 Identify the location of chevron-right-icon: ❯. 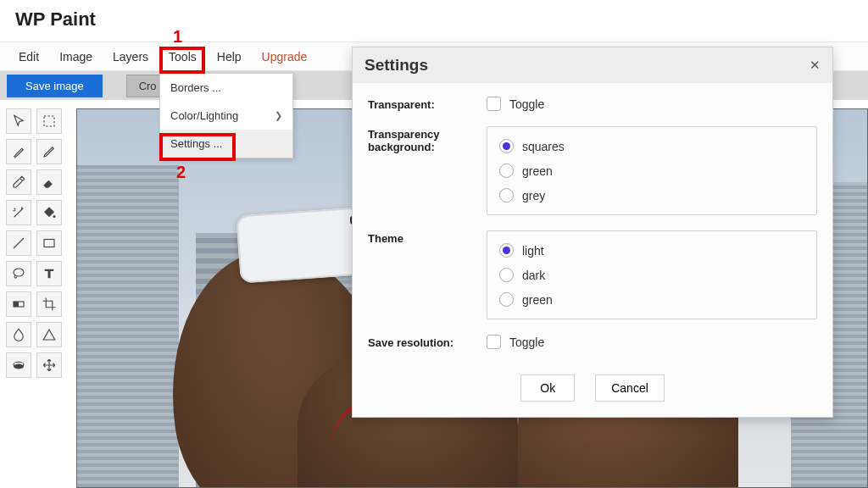
(278, 115).